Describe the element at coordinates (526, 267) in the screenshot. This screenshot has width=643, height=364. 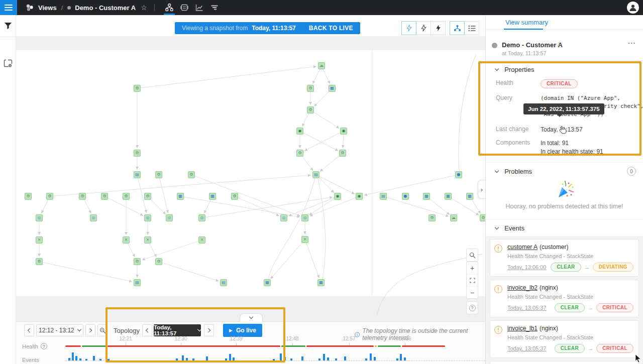
I see `event-time-link: Today, 13:06:00` at that location.